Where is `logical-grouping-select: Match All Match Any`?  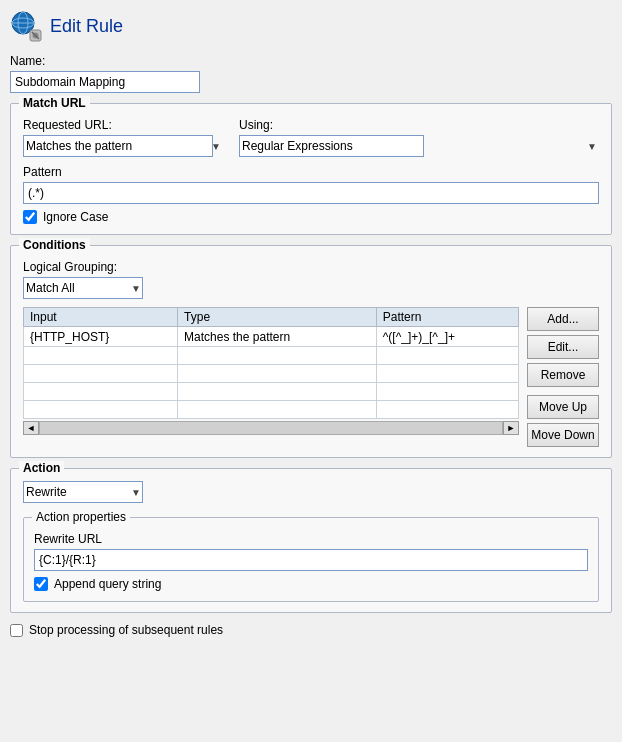 logical-grouping-select: Match All Match Any is located at coordinates (83, 288).